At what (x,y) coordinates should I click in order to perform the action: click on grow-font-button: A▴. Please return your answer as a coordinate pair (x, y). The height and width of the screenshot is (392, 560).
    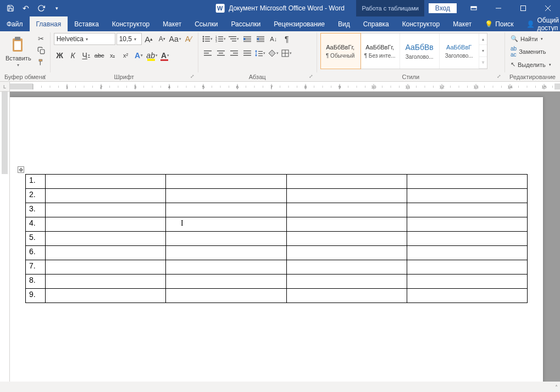
    Looking at the image, I should click on (149, 39).